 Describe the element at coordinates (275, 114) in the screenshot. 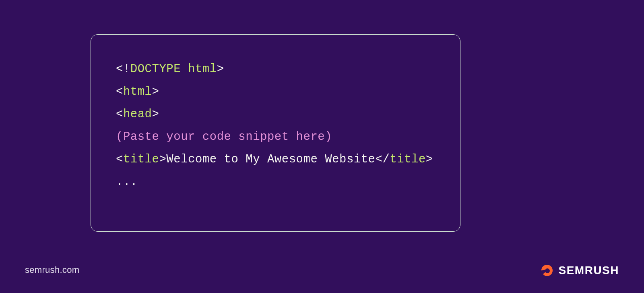

I see `code-line-head: <head>` at that location.